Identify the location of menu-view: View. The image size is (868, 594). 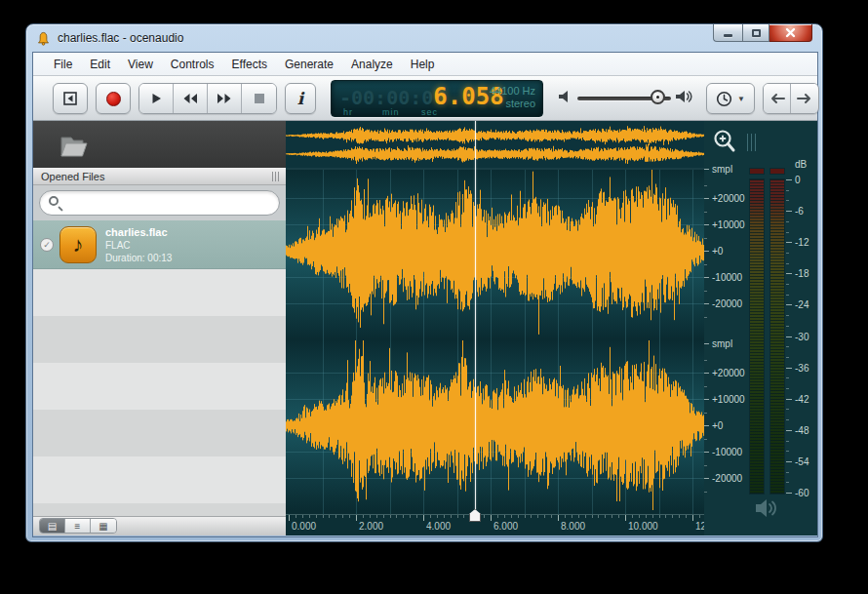
(140, 64).